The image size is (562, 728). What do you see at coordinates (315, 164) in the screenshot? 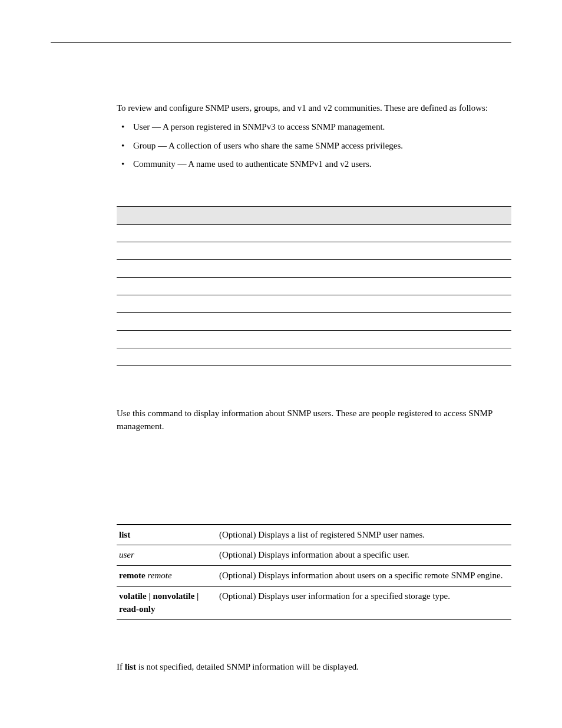
I see `bullet-item: Community — A name used to authenticate …` at bounding box center [315, 164].